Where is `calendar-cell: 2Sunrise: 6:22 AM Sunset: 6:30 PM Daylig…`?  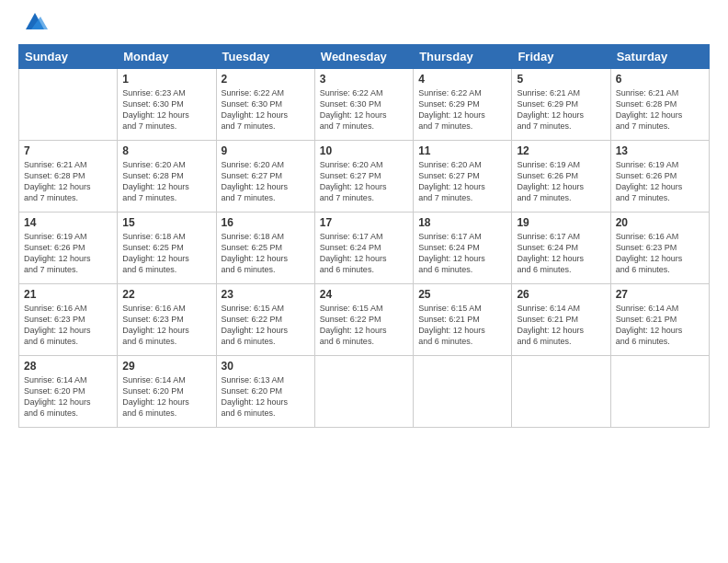 calendar-cell: 2Sunrise: 6:22 AM Sunset: 6:30 PM Daylig… is located at coordinates (265, 105).